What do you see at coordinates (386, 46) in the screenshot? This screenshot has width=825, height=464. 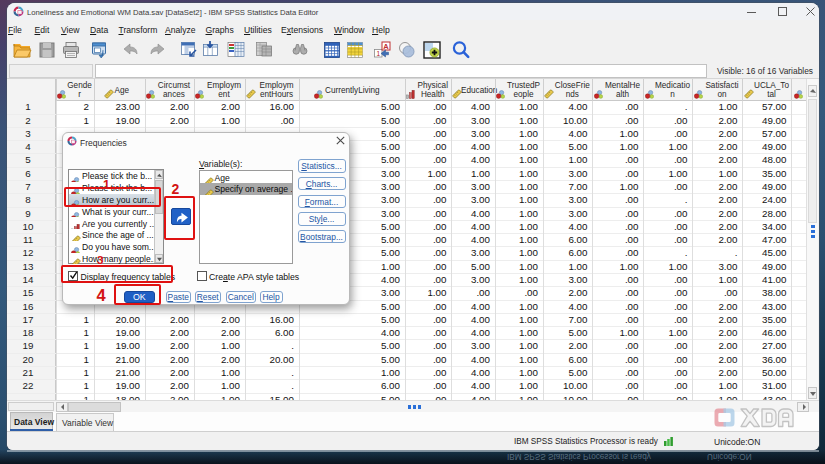 I see `svg-text: A` at bounding box center [386, 46].